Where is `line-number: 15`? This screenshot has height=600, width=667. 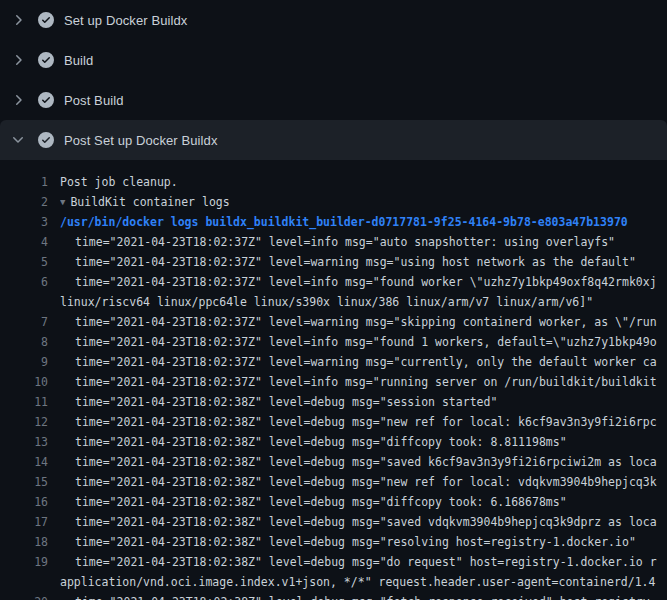 line-number: 15 is located at coordinates (24, 482).